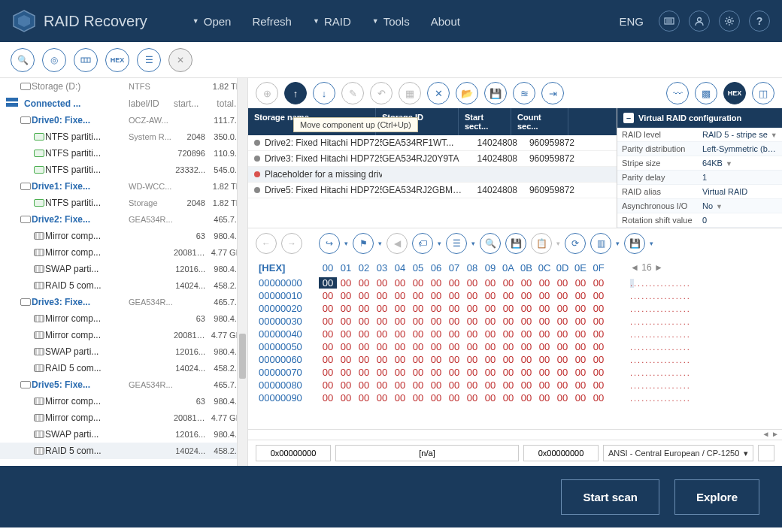 The height and width of the screenshot is (532, 782). What do you see at coordinates (699, 149) in the screenshot?
I see `config-row: Parity distributionLeft-Symmetric (b.▼` at bounding box center [699, 149].